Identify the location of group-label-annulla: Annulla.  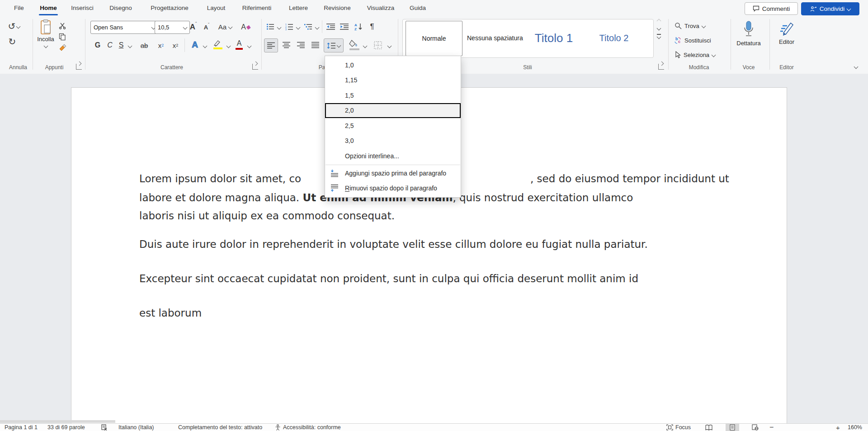
(18, 67).